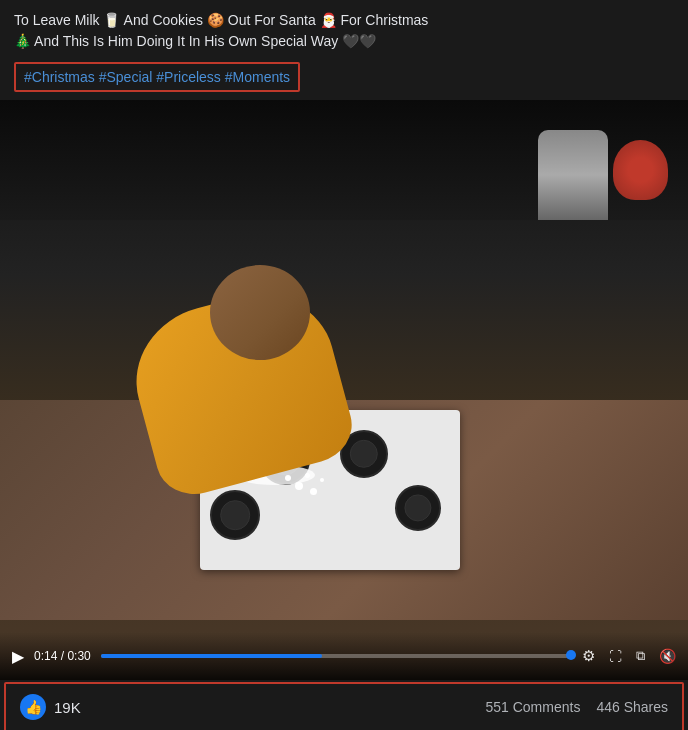  What do you see at coordinates (62, 656) in the screenshot?
I see `time-display: 0:14 / 0:30` at bounding box center [62, 656].